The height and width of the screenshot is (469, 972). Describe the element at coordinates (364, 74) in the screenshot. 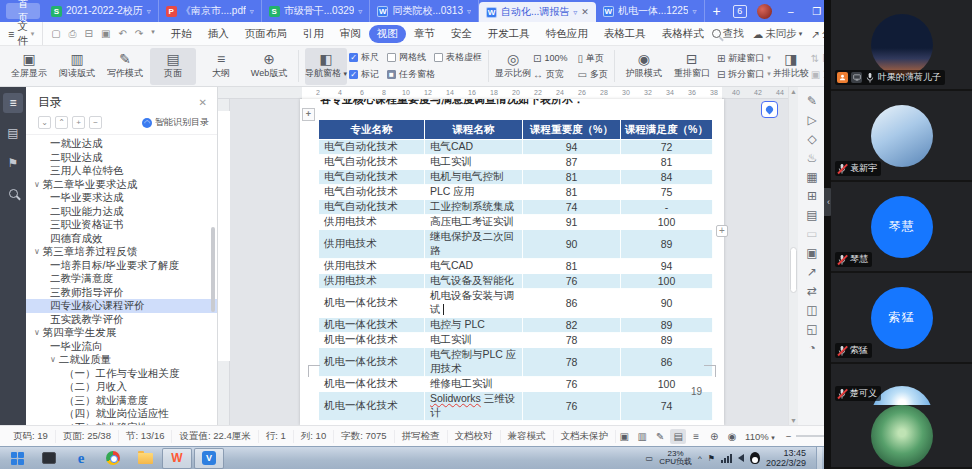

I see `marks-checkbox: ✓标记` at that location.